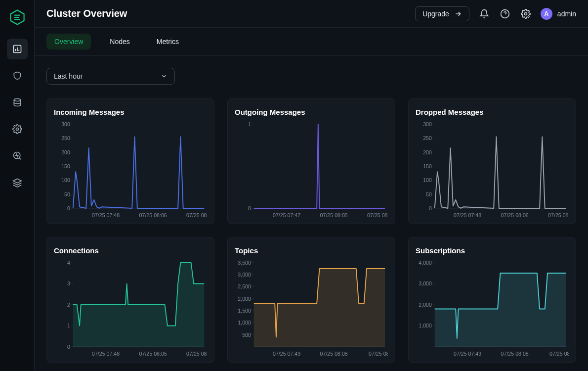 The height and width of the screenshot is (371, 588). What do you see at coordinates (247, 335) in the screenshot?
I see `svg-text: 500` at bounding box center [247, 335].